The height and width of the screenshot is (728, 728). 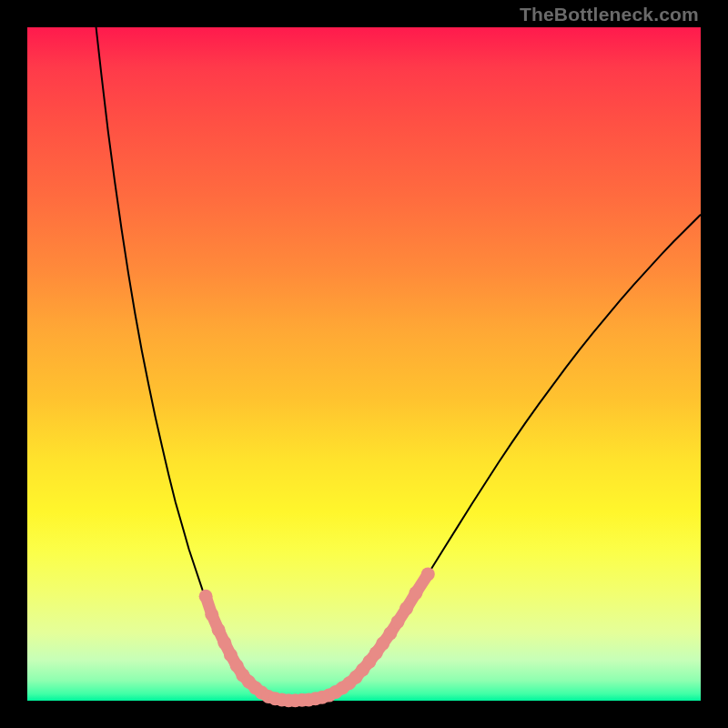 What do you see at coordinates (610, 15) in the screenshot?
I see `watermark-text: TheBottleneck.com` at bounding box center [610, 15].